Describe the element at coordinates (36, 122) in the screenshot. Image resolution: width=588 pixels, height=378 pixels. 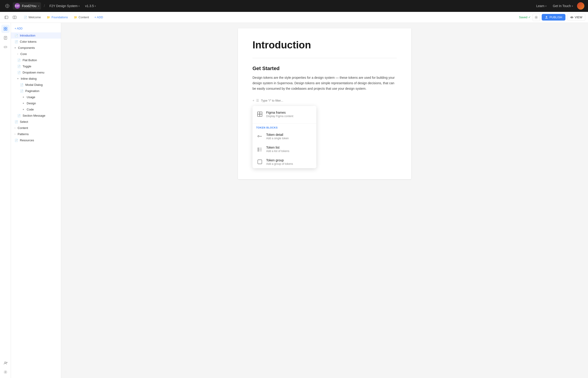
I see `sidebar-item-select: 📄 Select` at that location.